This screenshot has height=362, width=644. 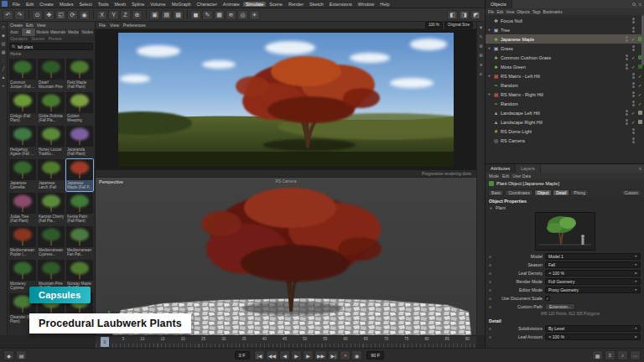 What do you see at coordinates (537, 12) in the screenshot?
I see `om-menu-tags: Tags` at bounding box center [537, 12].